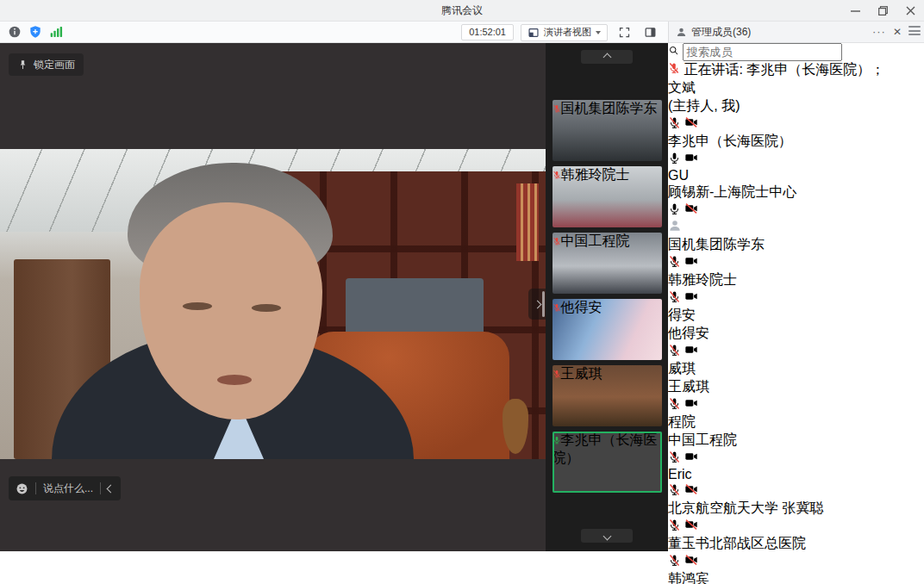  What do you see at coordinates (879, 32) in the screenshot?
I see `panel-more-icon: ···` at bounding box center [879, 32].